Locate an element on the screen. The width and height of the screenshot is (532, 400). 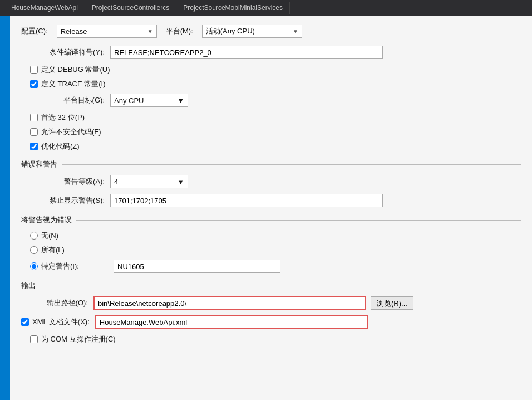
treat-all-row: 所有(L) is located at coordinates (271, 250).